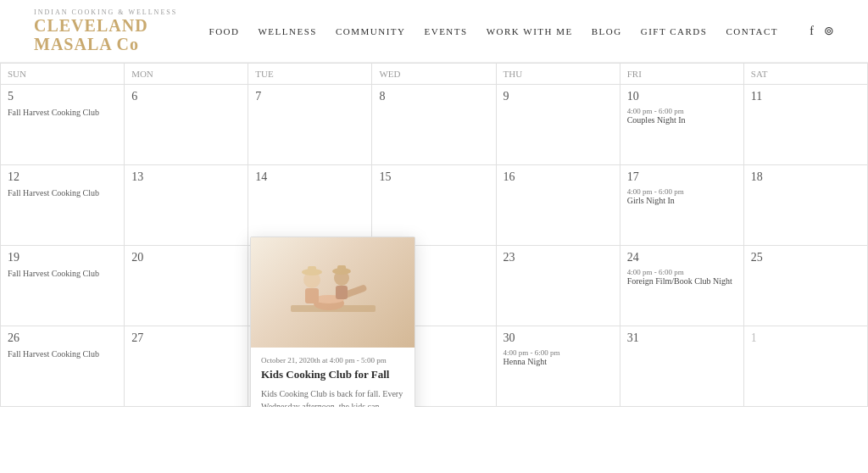 The width and height of the screenshot is (868, 473). What do you see at coordinates (558, 177) in the screenshot?
I see `day-number: 16` at bounding box center [558, 177].